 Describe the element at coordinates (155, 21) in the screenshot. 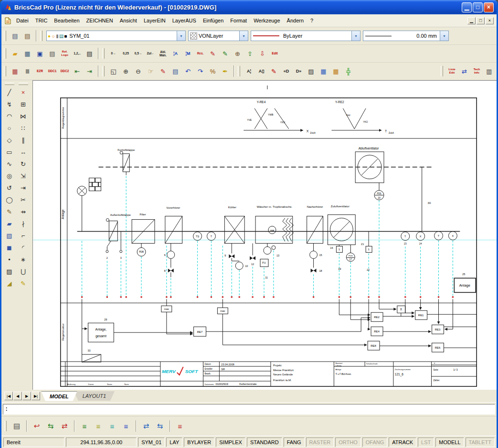

I see `menu-item: LayerEIN` at that location.